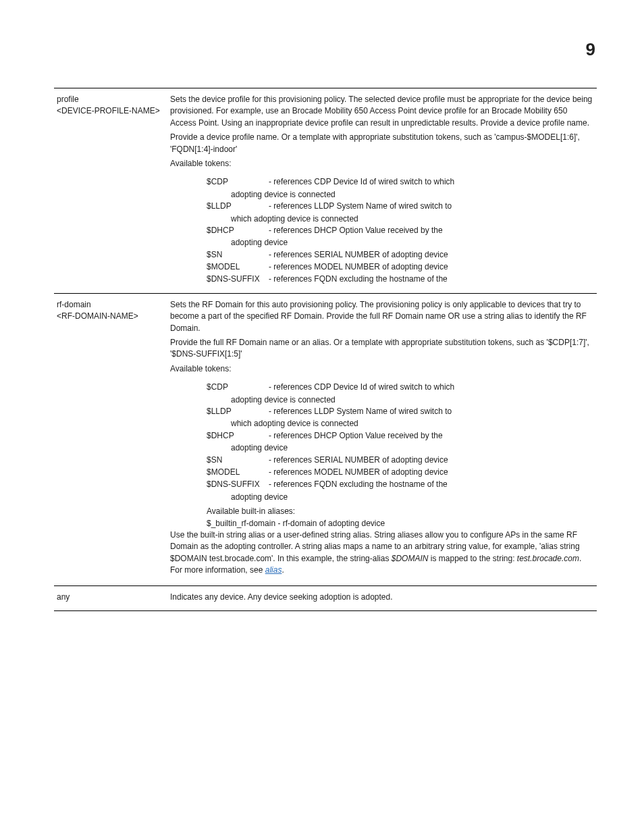 Image resolution: width=644 pixels, height=834 pixels. Describe the element at coordinates (281, 597) in the screenshot. I see `paragraph: Indicates any device. Any device seeking…` at that location.